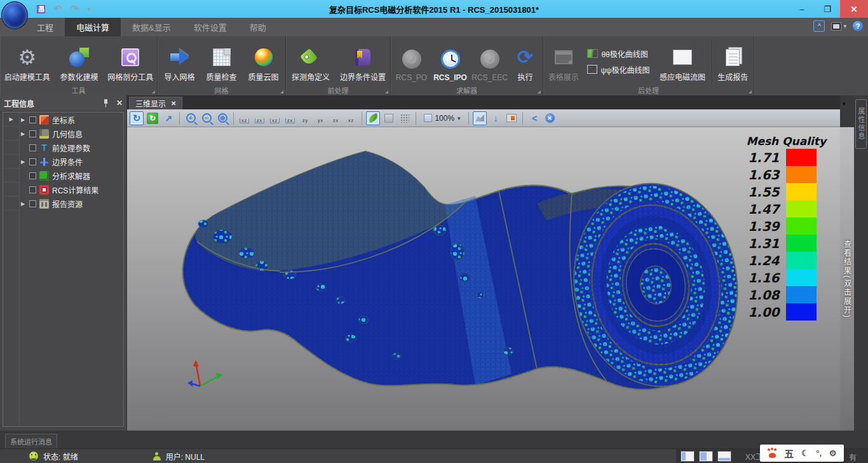 The width and height of the screenshot is (868, 463). Describe the element at coordinates (130, 61) in the screenshot. I see `mesh-partition-tool-button: 网格剖分工具` at that location.